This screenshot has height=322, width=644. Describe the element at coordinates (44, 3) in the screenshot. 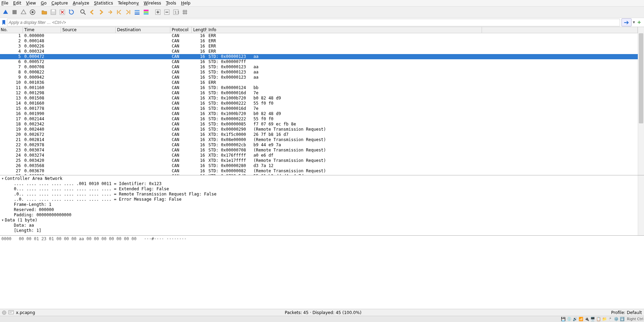

I see `menu-go: Go` at that location.